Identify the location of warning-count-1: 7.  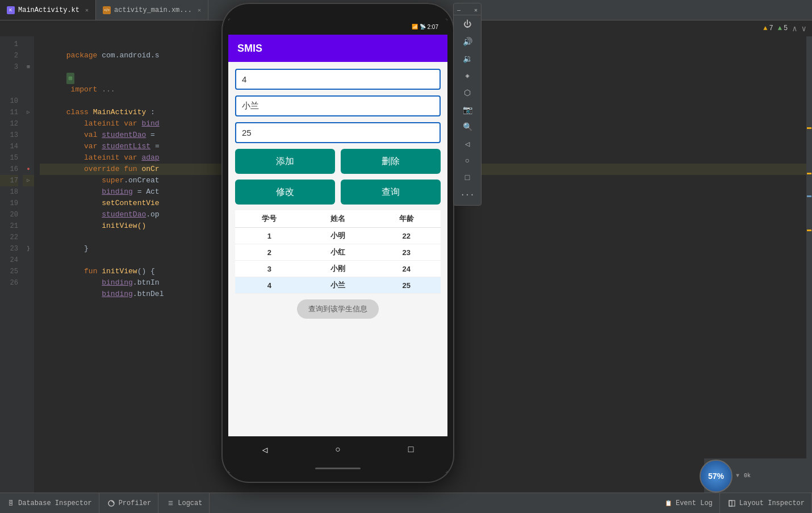
(771, 28).